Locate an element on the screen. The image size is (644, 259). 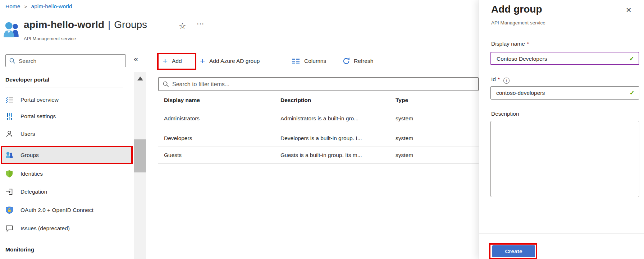
display-name-label-text: Display name is located at coordinates (508, 44).